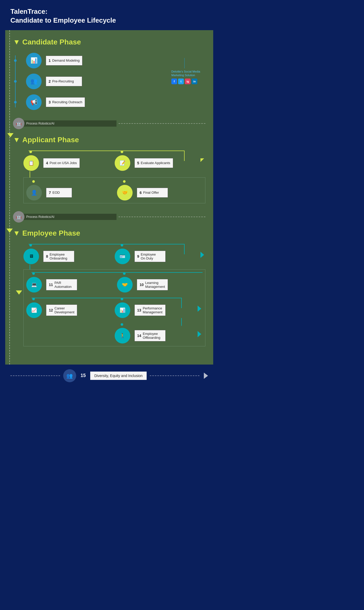 The width and height of the screenshot is (364, 610). Describe the element at coordinates (119, 376) in the screenshot. I see `footer-label: Diversity, Equity and Inclusion` at that location.